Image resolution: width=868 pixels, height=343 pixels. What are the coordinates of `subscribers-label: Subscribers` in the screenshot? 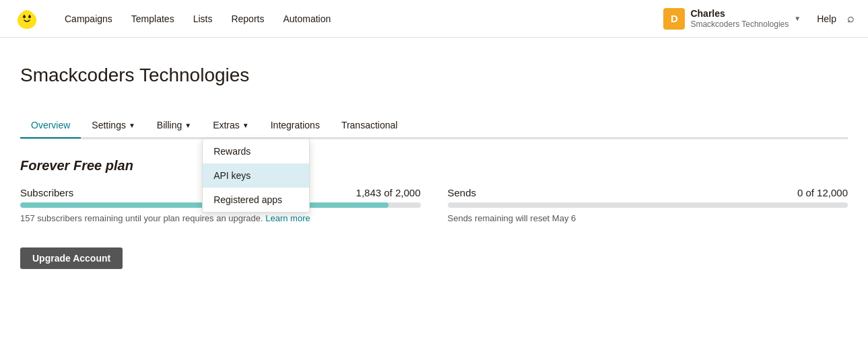 It's located at (47, 192).